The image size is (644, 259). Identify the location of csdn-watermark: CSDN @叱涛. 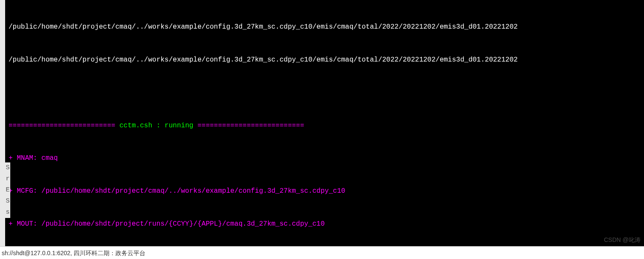
(622, 240).